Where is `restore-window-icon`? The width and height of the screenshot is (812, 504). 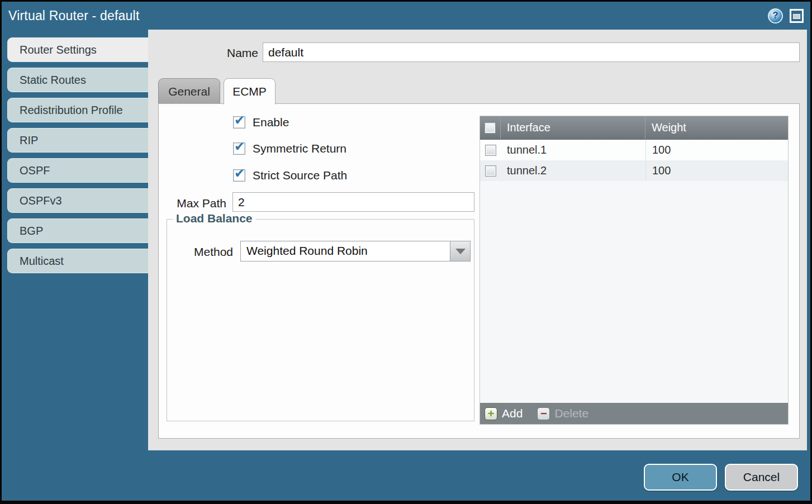 restore-window-icon is located at coordinates (797, 16).